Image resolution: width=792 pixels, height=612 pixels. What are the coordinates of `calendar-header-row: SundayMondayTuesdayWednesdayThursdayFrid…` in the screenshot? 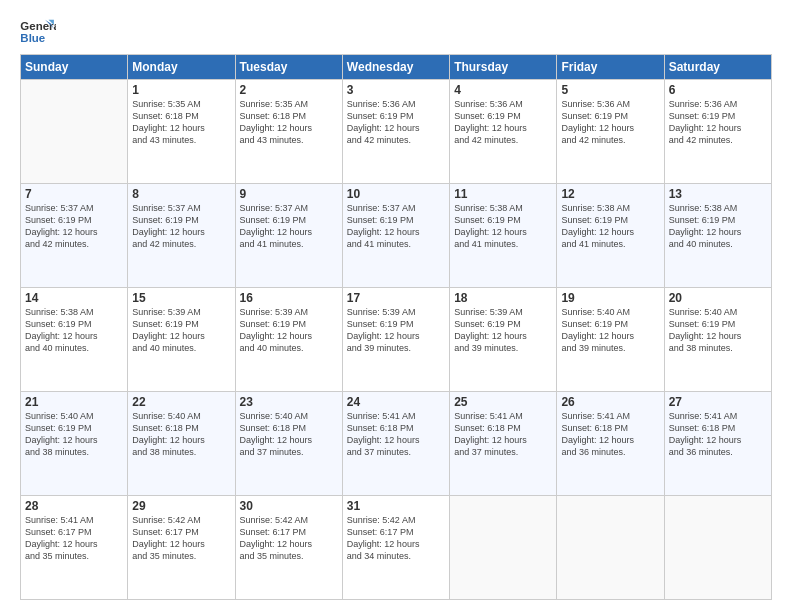 It's located at (396, 68).